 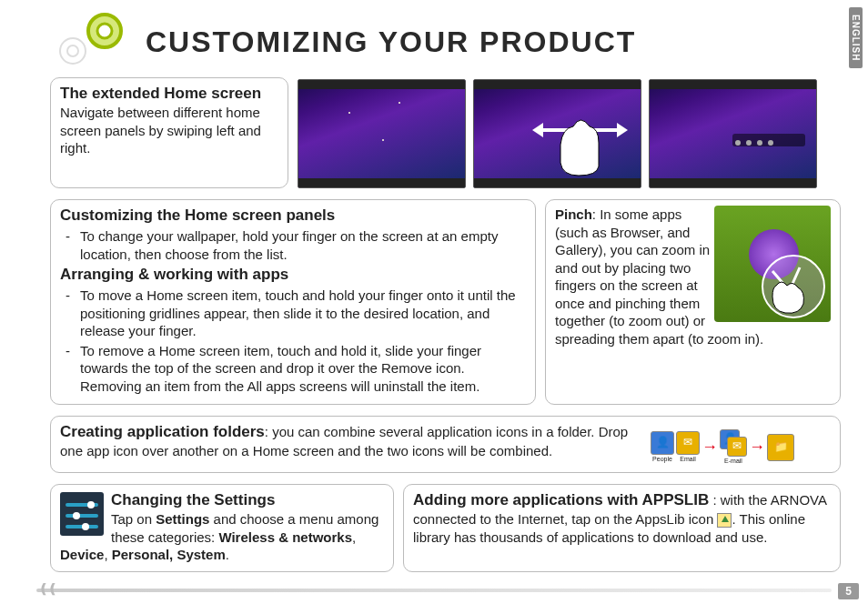 What do you see at coordinates (382, 134) in the screenshot?
I see `home-thumbnail` at bounding box center [382, 134].